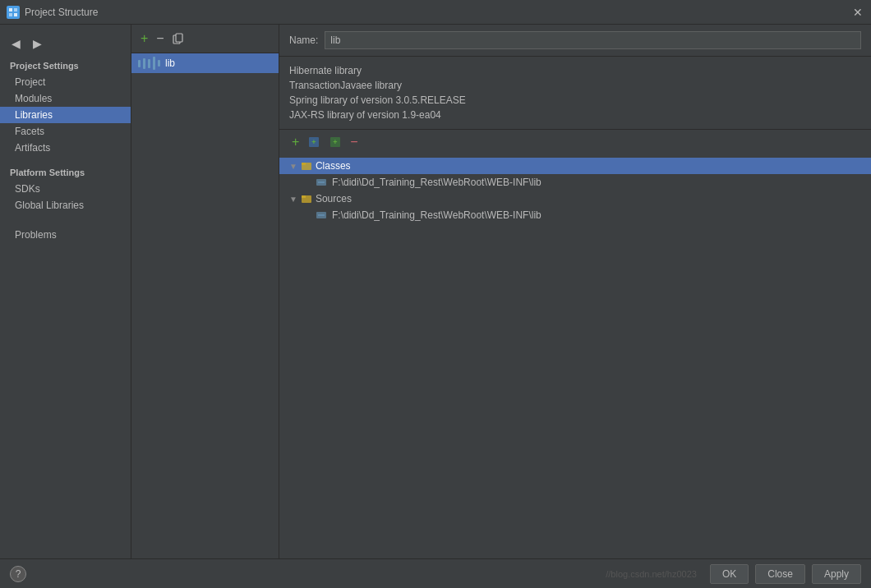 This screenshot has width=871, height=588. I want to click on forward-button: ▶, so click(37, 44).